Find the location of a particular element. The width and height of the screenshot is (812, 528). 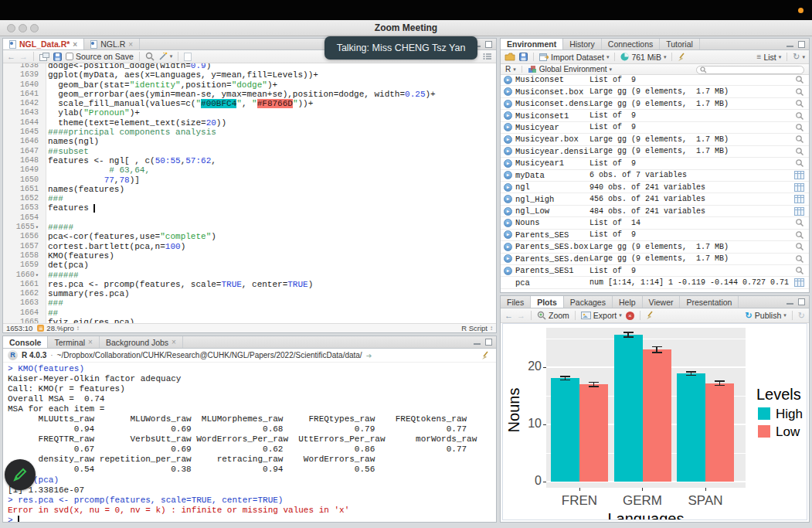

save-workspace-icon is located at coordinates (524, 57).